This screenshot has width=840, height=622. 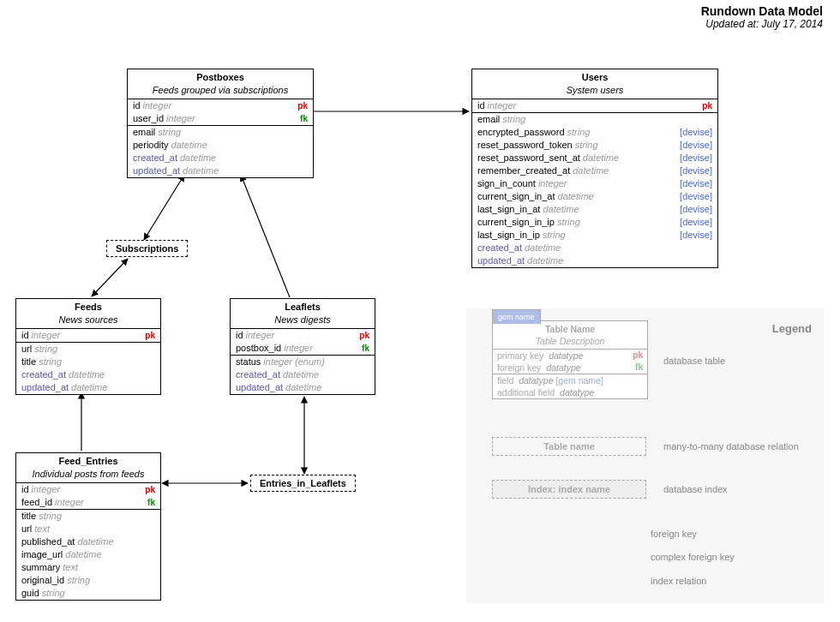 What do you see at coordinates (595, 132) in the screenshot?
I see `table-row: encrypted_passwordstring[devise]` at bounding box center [595, 132].